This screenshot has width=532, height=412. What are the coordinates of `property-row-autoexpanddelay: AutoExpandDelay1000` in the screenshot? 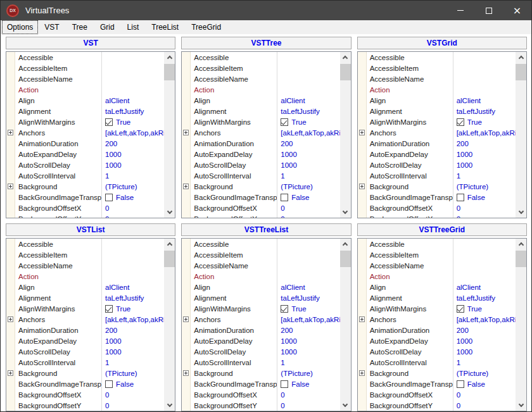 It's located at (90, 340).